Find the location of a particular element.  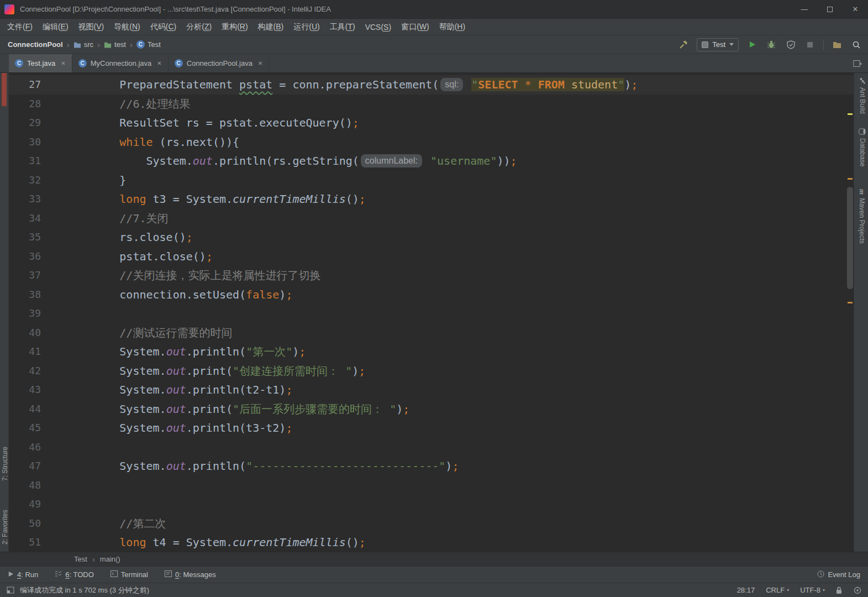

line-number: 49 is located at coordinates (38, 504).